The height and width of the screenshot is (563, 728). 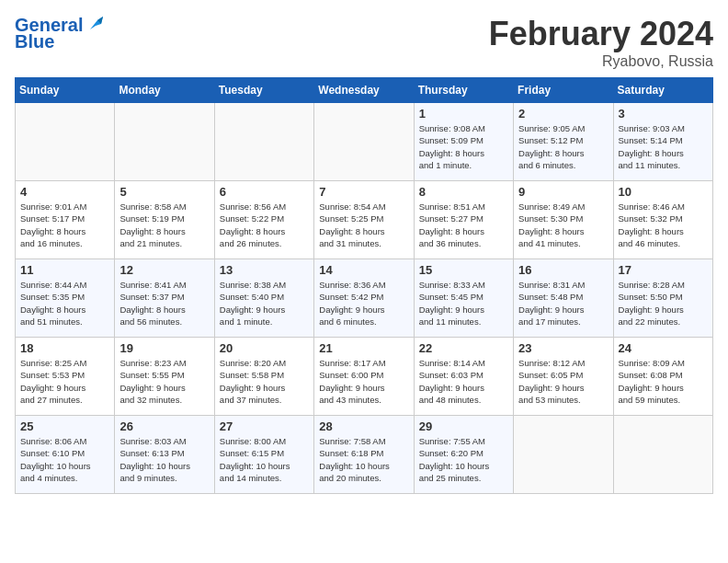 I want to click on calendar-cell: 7Sunrise: 8:54 AM Sunset: 5:25 PM Daylig…, so click(x=364, y=221).